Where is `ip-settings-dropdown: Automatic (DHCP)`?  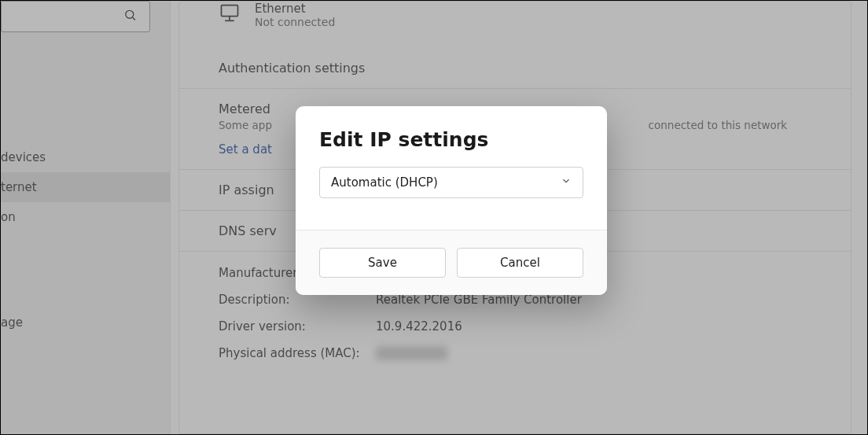
ip-settings-dropdown: Automatic (DHCP) is located at coordinates (451, 182).